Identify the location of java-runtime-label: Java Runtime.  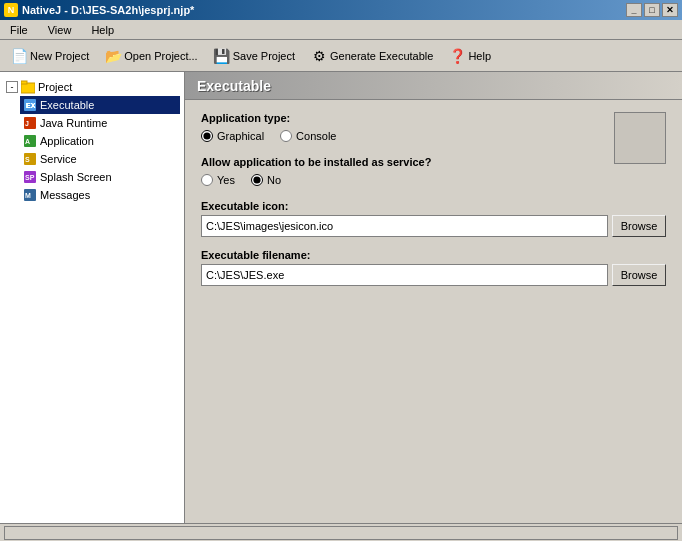
(74, 123).